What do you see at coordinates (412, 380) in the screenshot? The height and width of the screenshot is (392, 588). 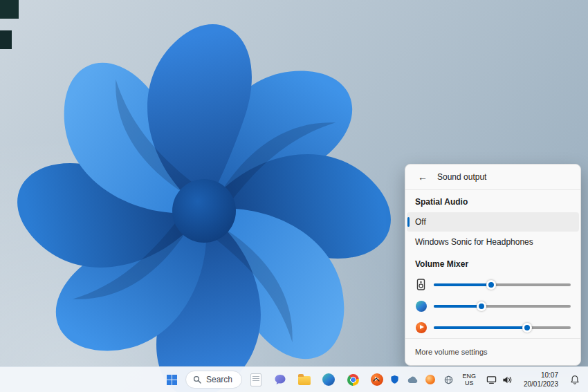 I see `tray-onedrive` at bounding box center [412, 380].